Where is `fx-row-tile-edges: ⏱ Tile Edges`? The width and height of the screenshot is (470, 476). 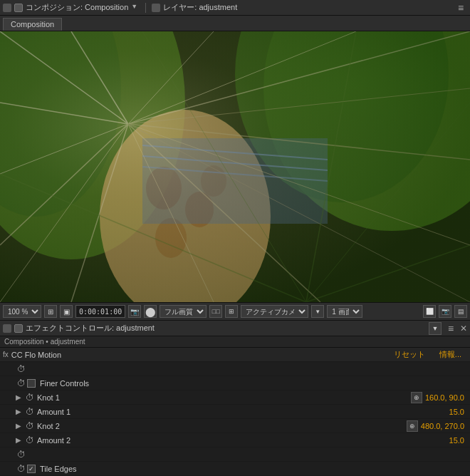
fx-row-tile-edges: ⏱ Tile Edges is located at coordinates (235, 469).